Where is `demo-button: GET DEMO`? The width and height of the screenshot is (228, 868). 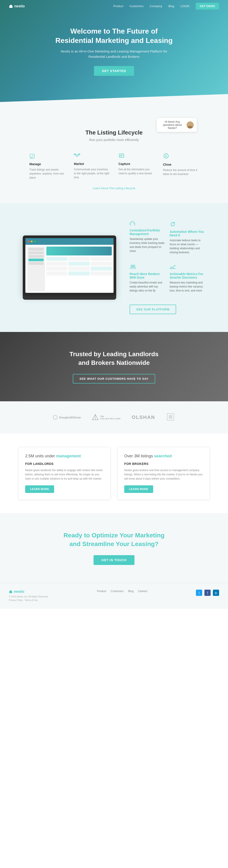 demo-button: GET DEMO is located at coordinates (207, 6).